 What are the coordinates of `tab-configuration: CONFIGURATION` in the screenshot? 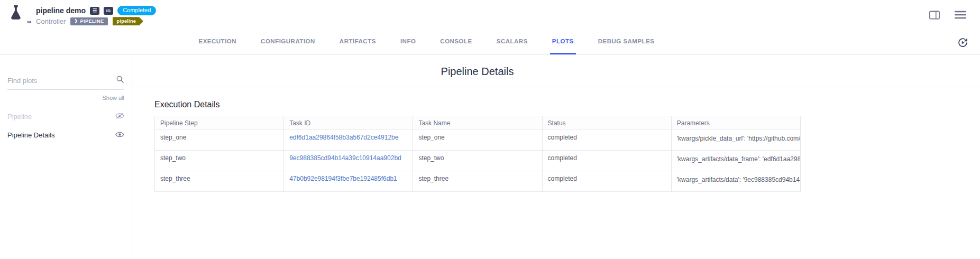 It's located at (288, 42).